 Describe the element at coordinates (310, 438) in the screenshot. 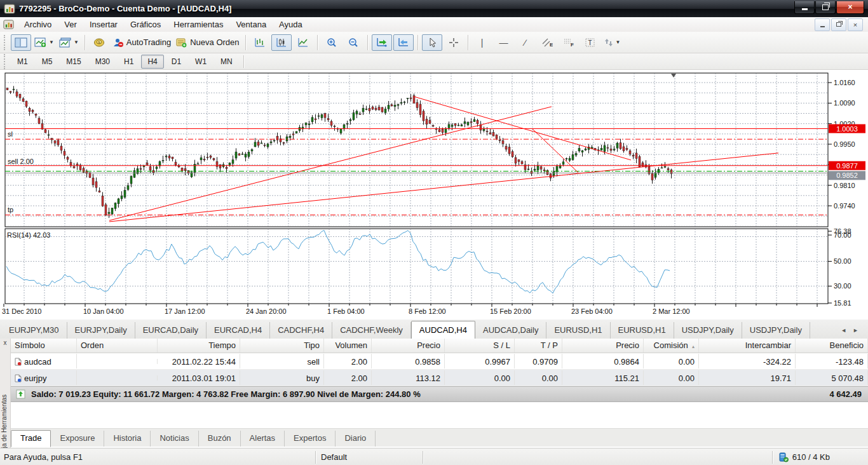

I see `terminal-tab-expertos: Expertos` at that location.